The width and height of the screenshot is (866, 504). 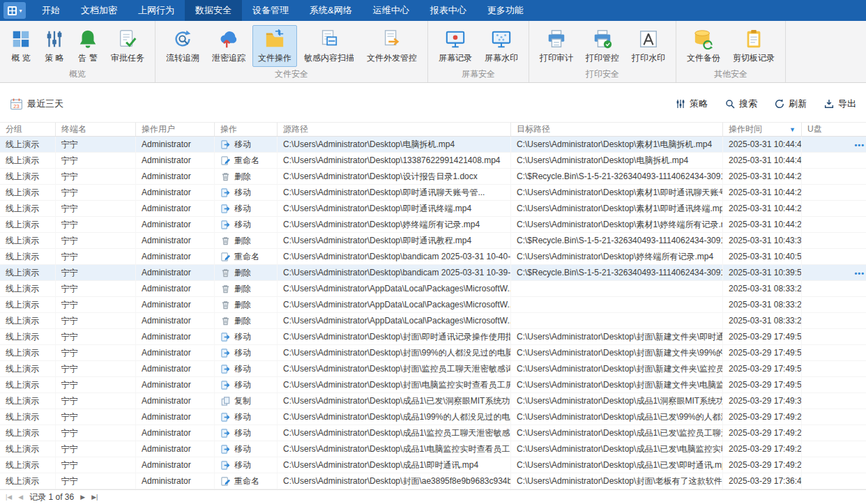 What do you see at coordinates (533, 130) in the screenshot?
I see `column-header-label: 目标路径` at bounding box center [533, 130].